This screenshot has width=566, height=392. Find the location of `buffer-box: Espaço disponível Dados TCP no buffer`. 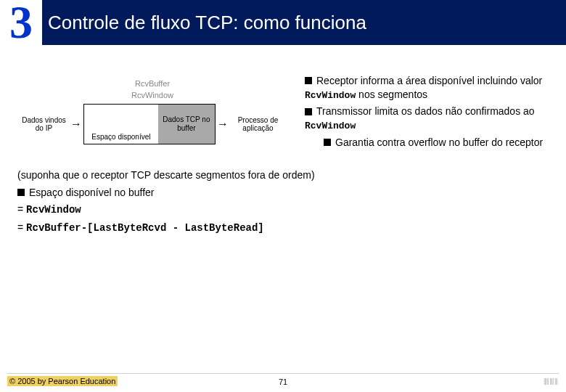

buffer-box: Espaço disponível Dados TCP no buffer is located at coordinates (149, 124).